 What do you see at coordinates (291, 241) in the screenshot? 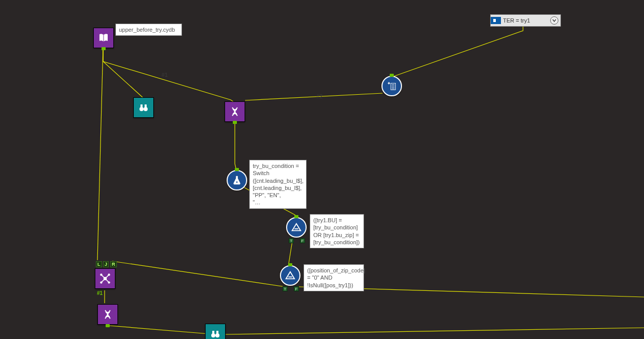
I see `filter1-true-anchor: T` at bounding box center [291, 241].